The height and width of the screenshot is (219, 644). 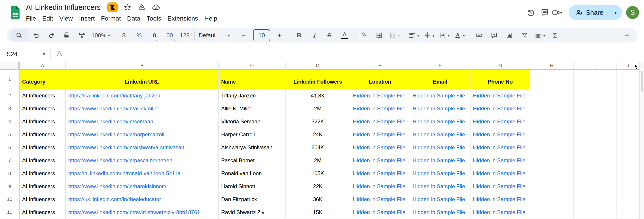 What do you see at coordinates (26, 54) in the screenshot?
I see `name-box: S24 ▾` at bounding box center [26, 54].